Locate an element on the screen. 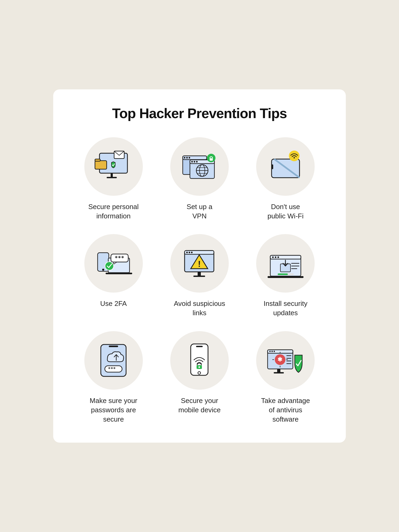 The image size is (399, 532). icon-circle-avoid-suspicious-links: ! is located at coordinates (200, 263).